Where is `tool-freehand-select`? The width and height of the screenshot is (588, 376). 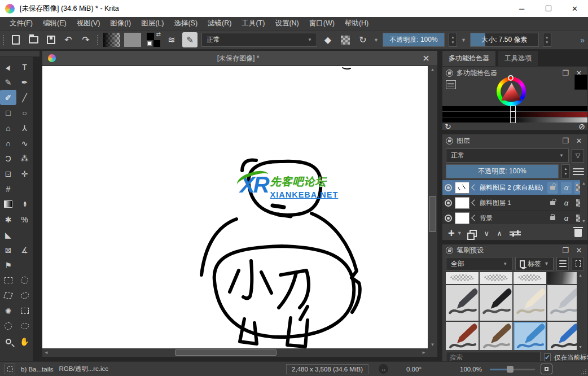
tool-freehand-select is located at coordinates (25, 296).